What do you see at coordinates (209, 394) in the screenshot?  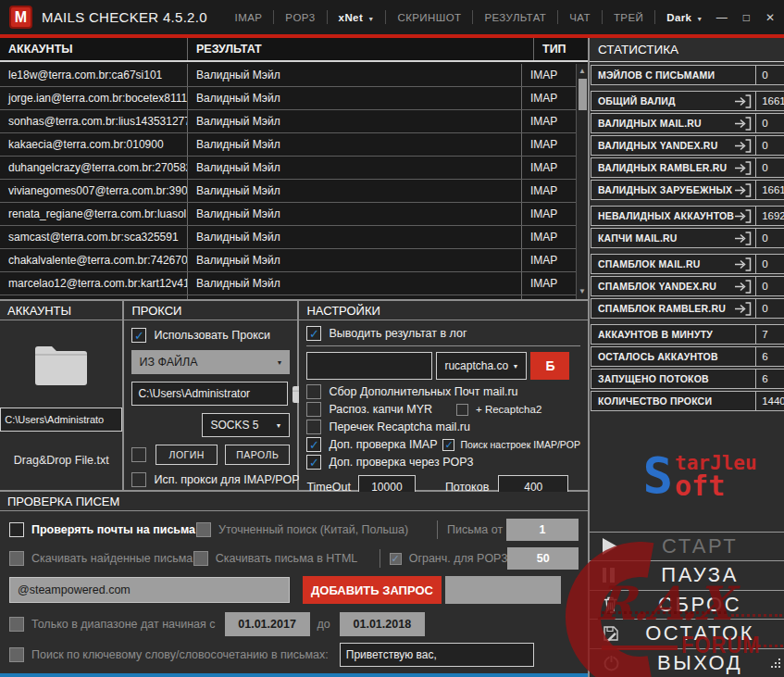 I see `proxy-path-field` at bounding box center [209, 394].